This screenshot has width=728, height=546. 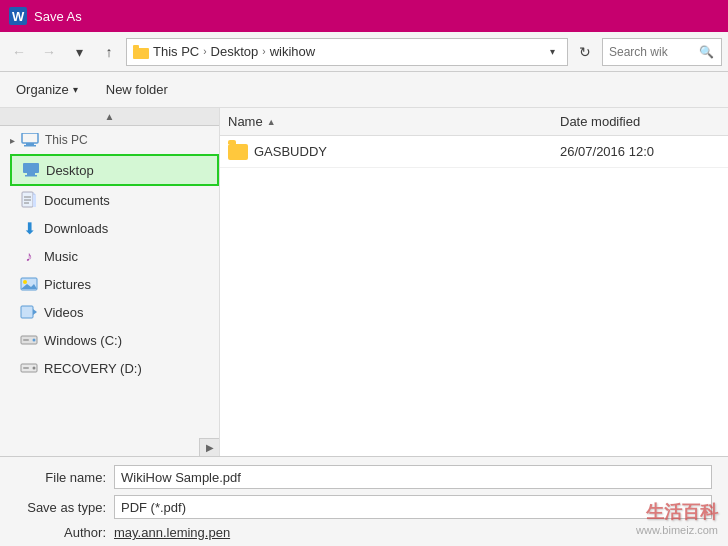 What do you see at coordinates (80, 52) in the screenshot?
I see `dropdown-arrow-icon: ▾` at bounding box center [80, 52].